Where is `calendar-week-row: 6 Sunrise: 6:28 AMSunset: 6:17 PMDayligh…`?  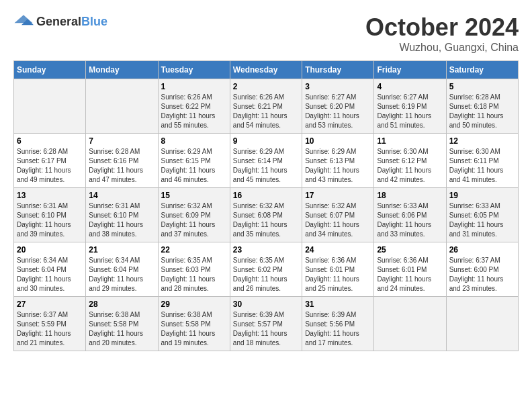 calendar-week-row: 6 Sunrise: 6:28 AMSunset: 6:17 PMDayligh… is located at coordinates (266, 161).